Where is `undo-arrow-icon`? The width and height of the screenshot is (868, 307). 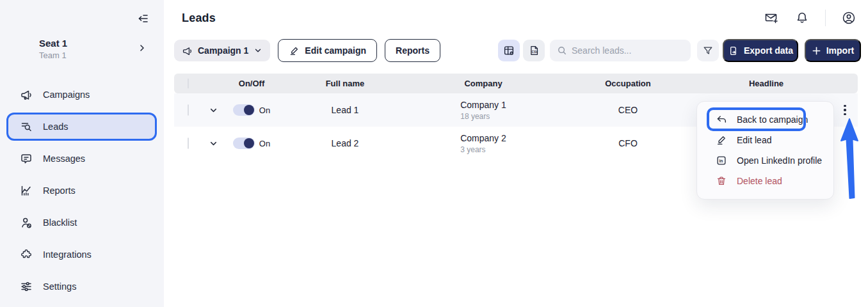
undo-arrow-icon is located at coordinates (721, 120).